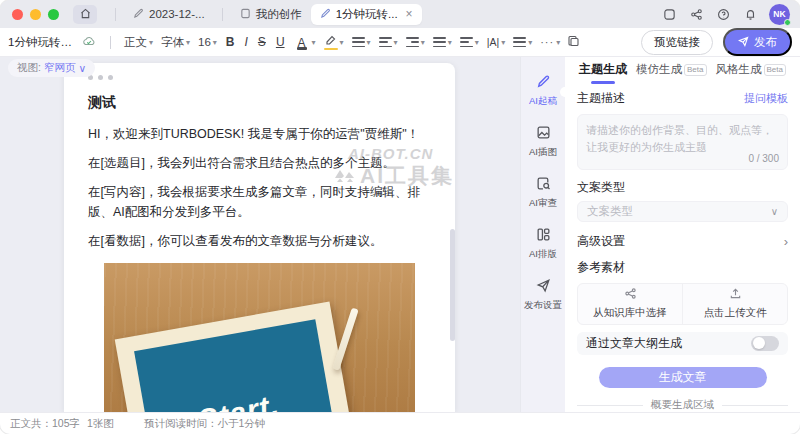 This screenshot has width=800, height=434. What do you see at coordinates (362, 42) in the screenshot?
I see `align-button: ▾` at bounding box center [362, 42].